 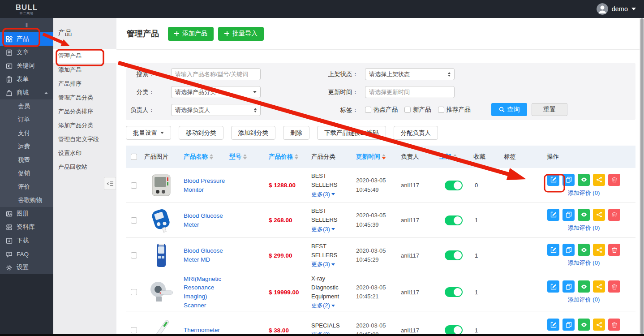 I want to click on sidebar-subitem-payments: 支付, so click(x=27, y=133).